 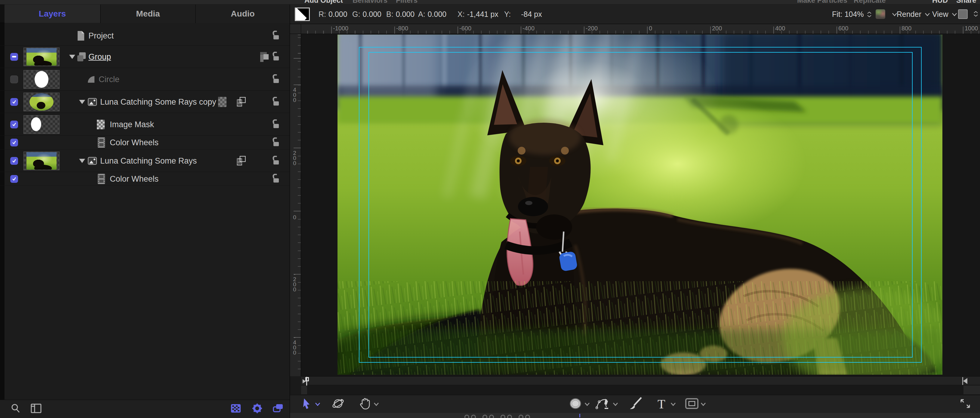 I want to click on layer-row-circle: Circle, so click(x=145, y=79).